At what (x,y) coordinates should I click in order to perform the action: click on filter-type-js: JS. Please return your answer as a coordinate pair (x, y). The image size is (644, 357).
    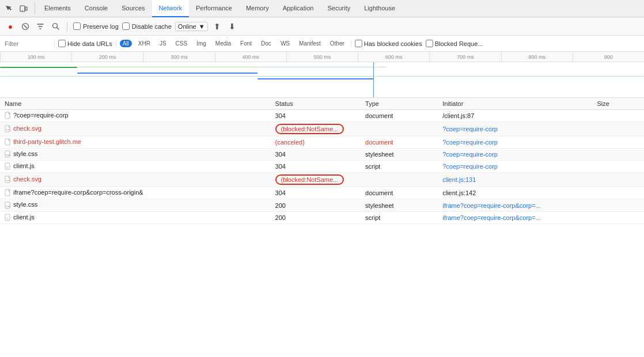
    Looking at the image, I should click on (163, 44).